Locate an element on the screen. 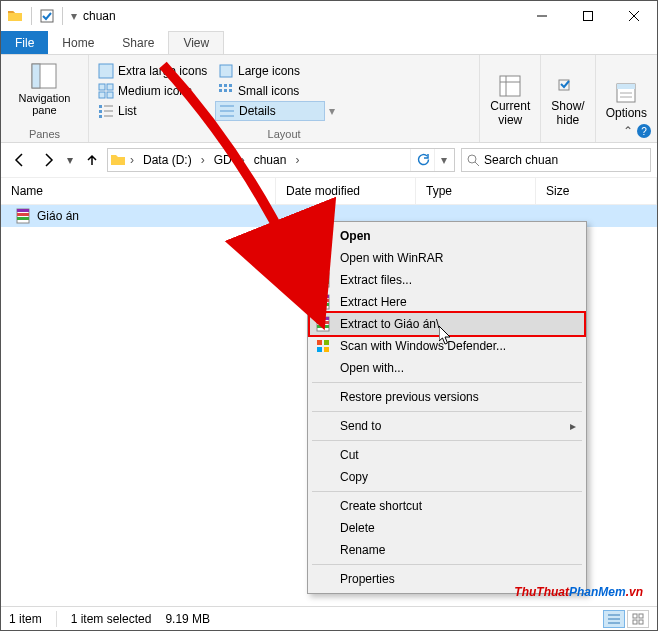 This screenshot has width=658, height=631. up-button is located at coordinates (92, 160).